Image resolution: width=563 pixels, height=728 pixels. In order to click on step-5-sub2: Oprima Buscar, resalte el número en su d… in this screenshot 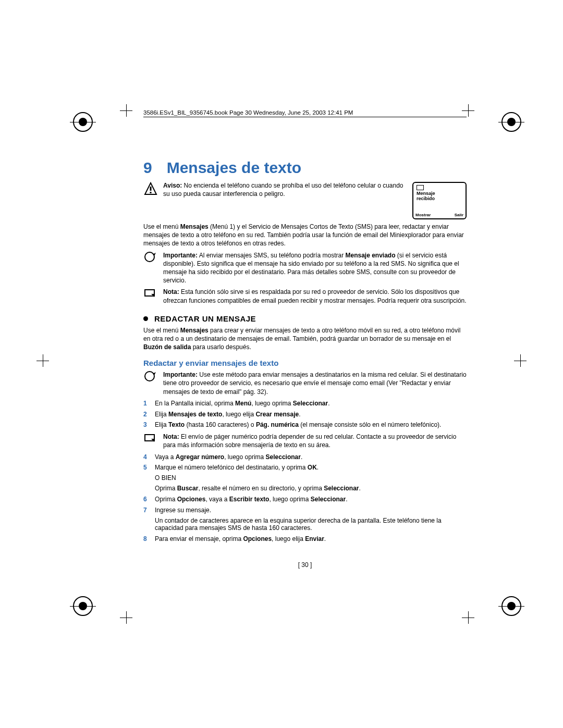, I will do `click(311, 488)`.